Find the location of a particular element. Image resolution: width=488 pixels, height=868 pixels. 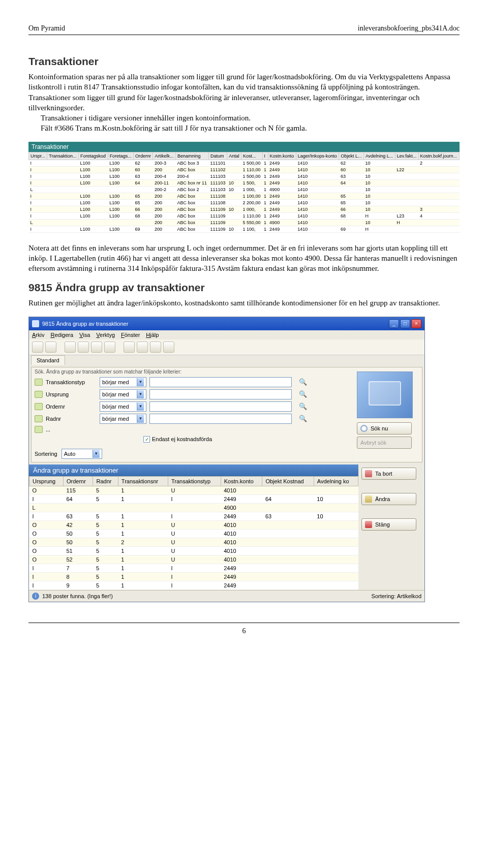

sort-combo: Auto▼ is located at coordinates (82, 454).